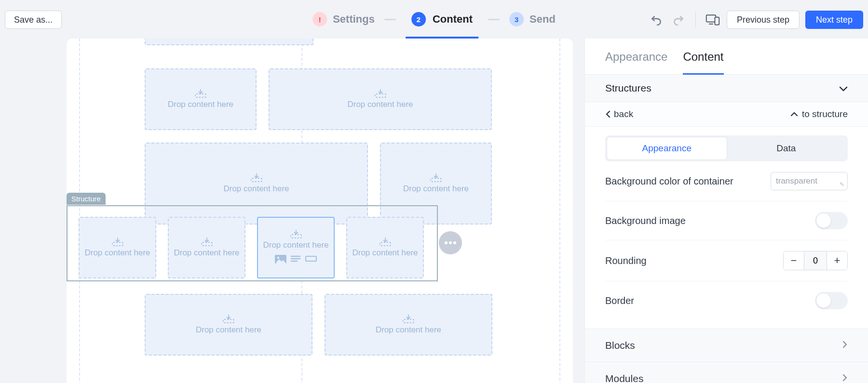 This screenshot has height=383, width=868. I want to click on appearance-data-toggle: Appearance Data, so click(726, 148).